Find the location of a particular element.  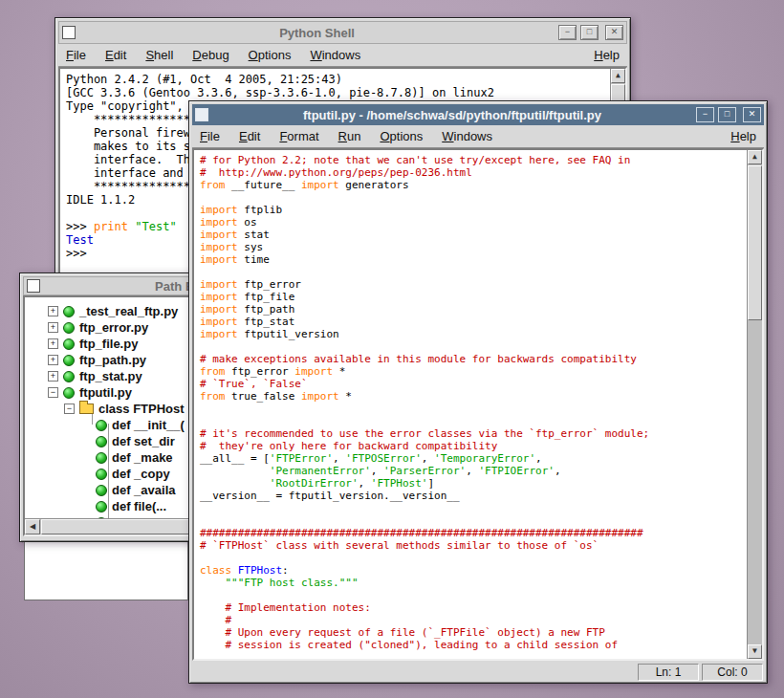

text-line: # `FTPHost` class with several methods s… is located at coordinates (474, 545).